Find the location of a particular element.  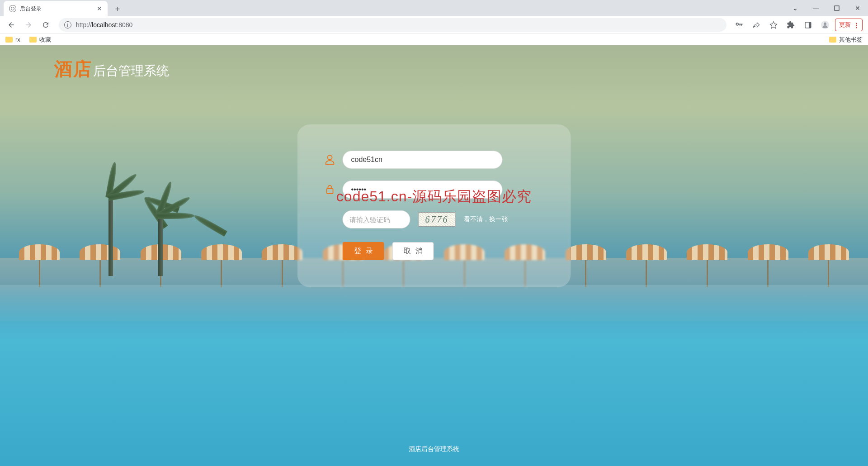

logo-accent: 酒店 is located at coordinates (73, 69).